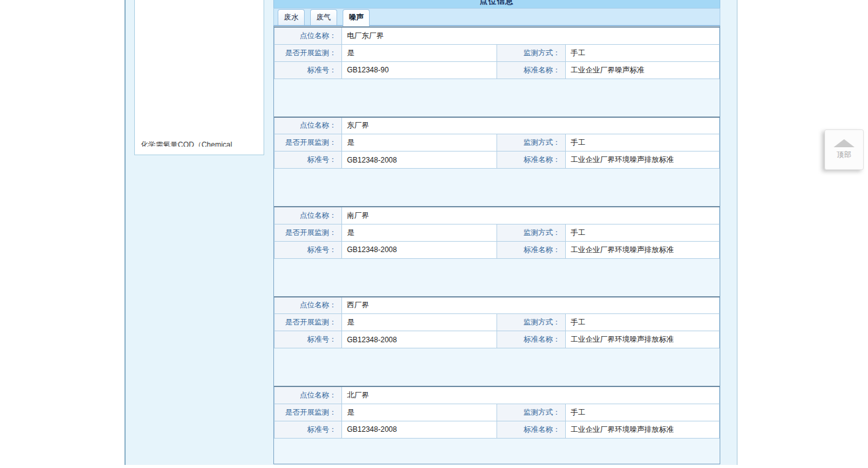 Image resolution: width=868 pixels, height=468 pixels. What do you see at coordinates (497, 4) in the screenshot?
I see `panel-title: 点位信息` at bounding box center [497, 4].